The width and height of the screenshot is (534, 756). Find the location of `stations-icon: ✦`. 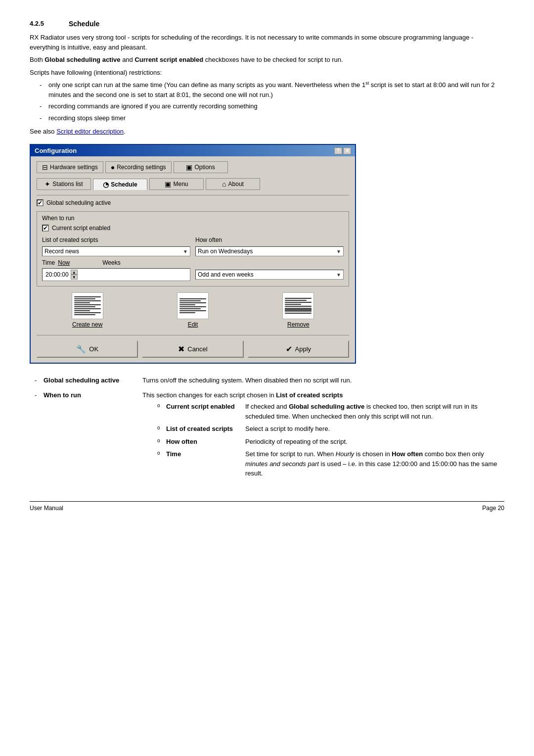

stations-icon: ✦ is located at coordinates (47, 184).